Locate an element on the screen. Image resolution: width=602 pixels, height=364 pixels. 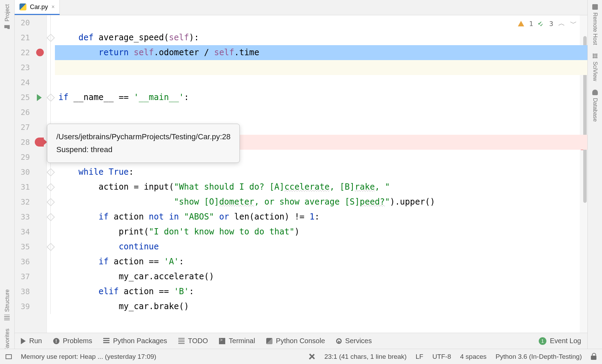
breakpoint-icon is located at coordinates (40, 52).